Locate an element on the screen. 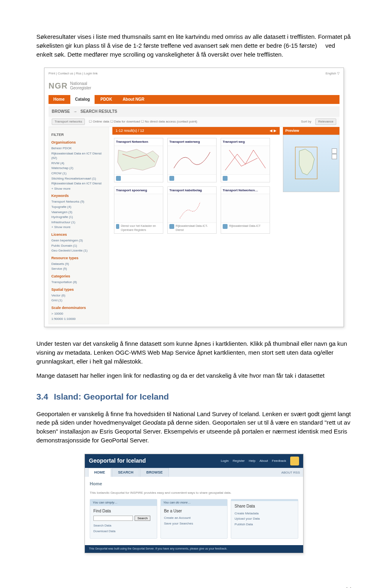 This screenshot has height=588, width=388. ngr-card-title: Transport kabelbelag is located at coordinates (192, 190).